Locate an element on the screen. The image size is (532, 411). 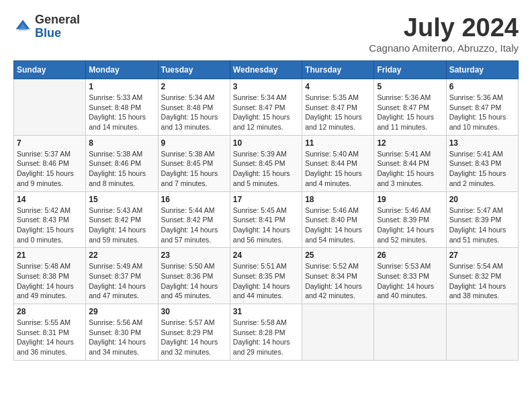
calendar-cell: 9Sunrise: 5:38 AMSunset: 8:45 PMDaylight… is located at coordinates (193, 163).